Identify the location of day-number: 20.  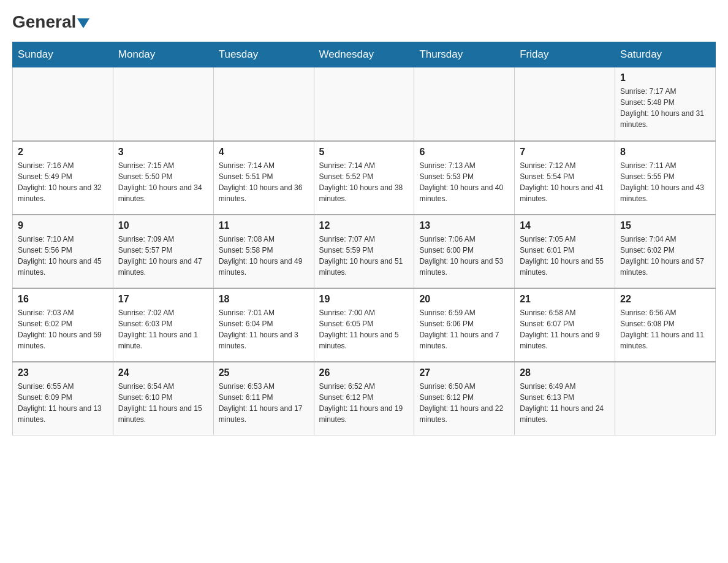
(464, 299).